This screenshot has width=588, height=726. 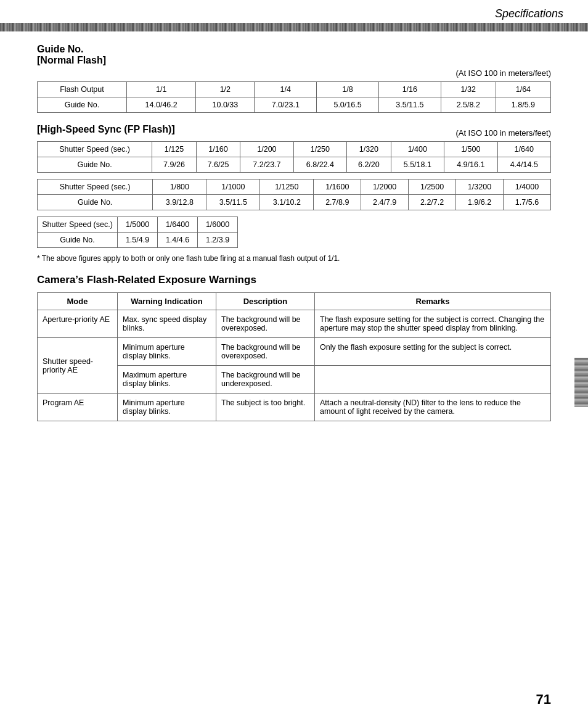 What do you see at coordinates (294, 97) in the screenshot?
I see `normal-flash-table: Flash Output 1/1 1/2 1/4 1/8 1/16 1/32 1…` at bounding box center [294, 97].